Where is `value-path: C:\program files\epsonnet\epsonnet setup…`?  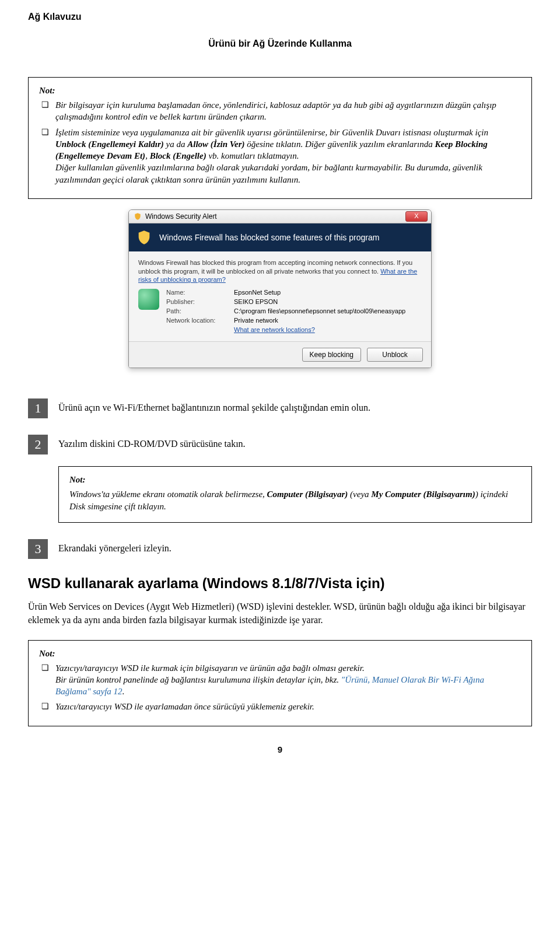 value-path: C:\program files\epsonnet\epsonnet setup… is located at coordinates (328, 311).